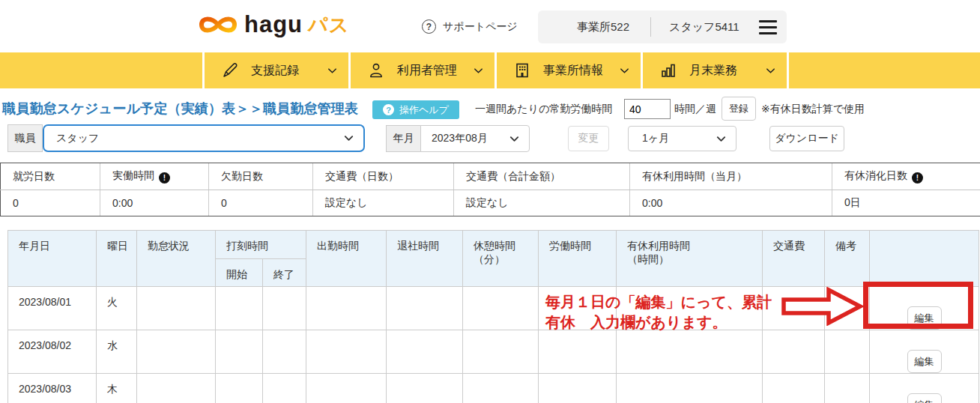 This screenshot has width=980, height=403. Describe the element at coordinates (704, 27) in the screenshot. I see `staff-account-label: スタッフ5411` at that location.